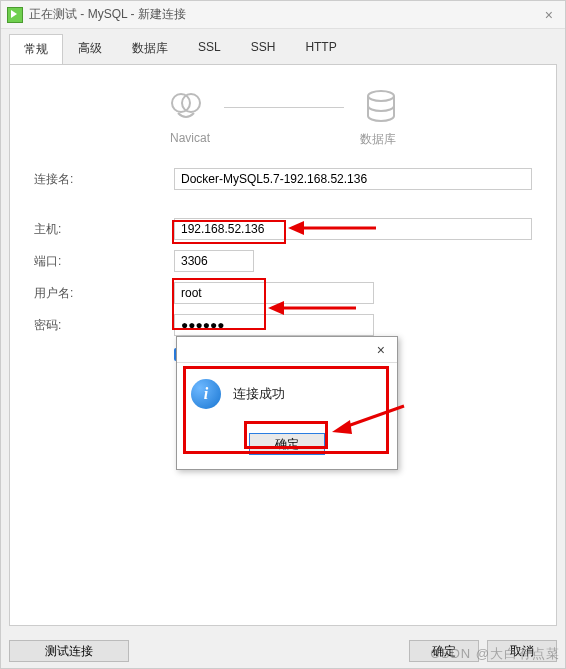 This screenshot has height=669, width=566. What do you see at coordinates (287, 394) in the screenshot?
I see `dialog-body: i 连接成功` at bounding box center [287, 394].